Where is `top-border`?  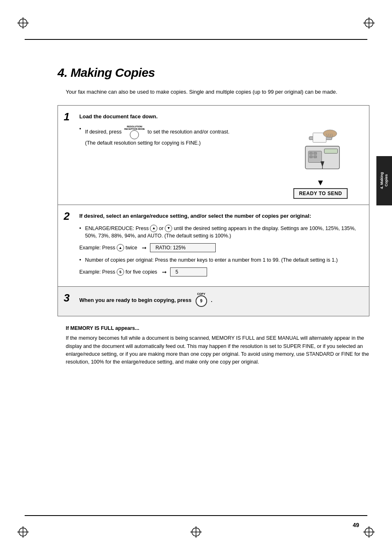
top-border is located at coordinates (196, 39).